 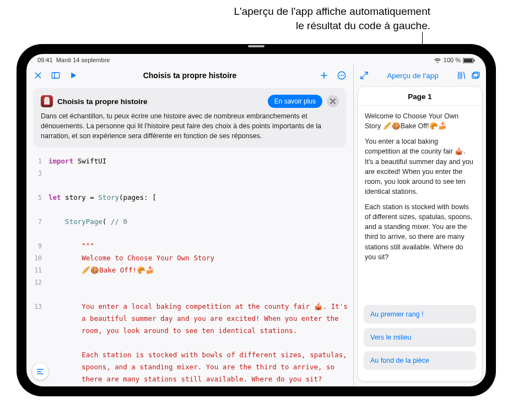 I want to click on preview-title: Aperçu de l'app, so click(x=413, y=76).